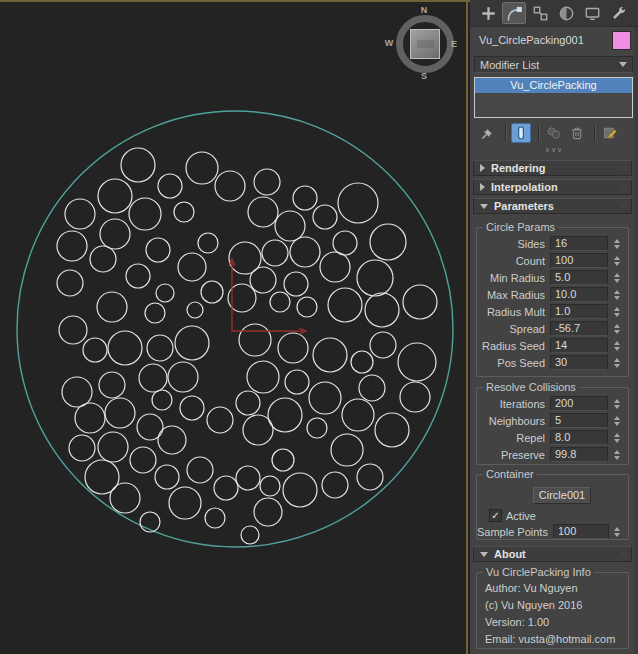 Image resolution: width=638 pixels, height=654 pixels. Describe the element at coordinates (552, 168) in the screenshot. I see `rollout-rendering: Rendering ∷` at that location.